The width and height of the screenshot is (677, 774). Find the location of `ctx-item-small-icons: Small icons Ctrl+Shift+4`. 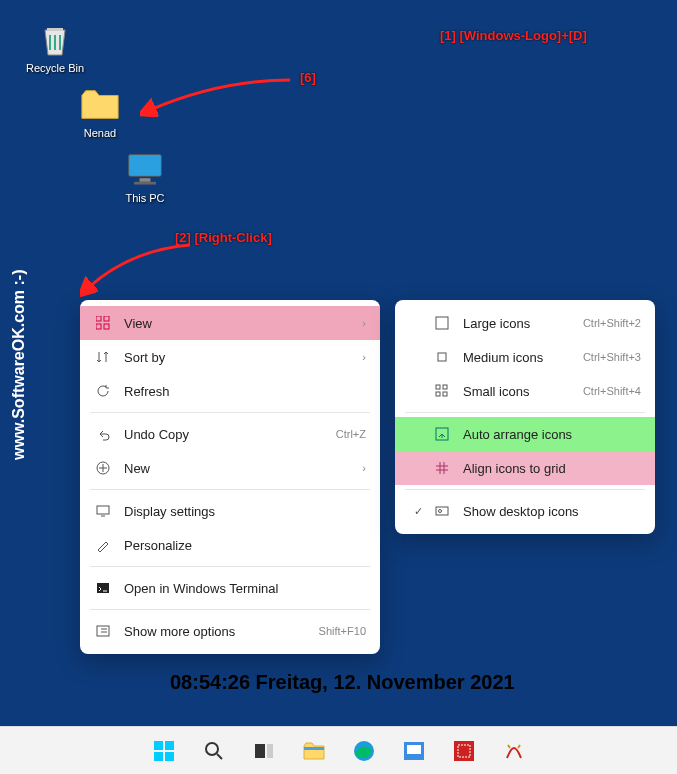

ctx-item-small-icons: Small icons Ctrl+Shift+4 is located at coordinates (525, 391).